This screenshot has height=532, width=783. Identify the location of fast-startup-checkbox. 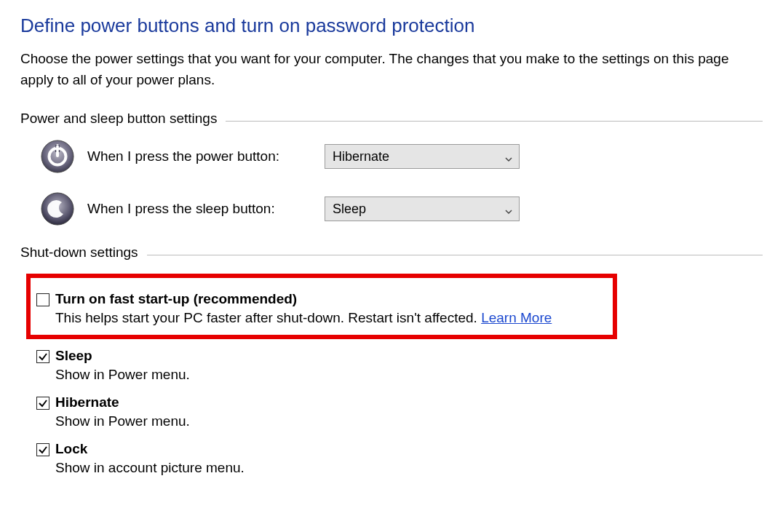
(43, 300).